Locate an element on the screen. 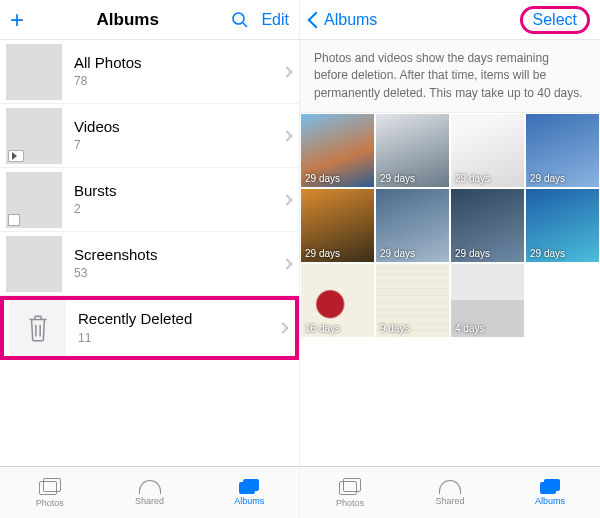 This screenshot has width=600, height=518. days-remaining: 9 days is located at coordinates (394, 328).